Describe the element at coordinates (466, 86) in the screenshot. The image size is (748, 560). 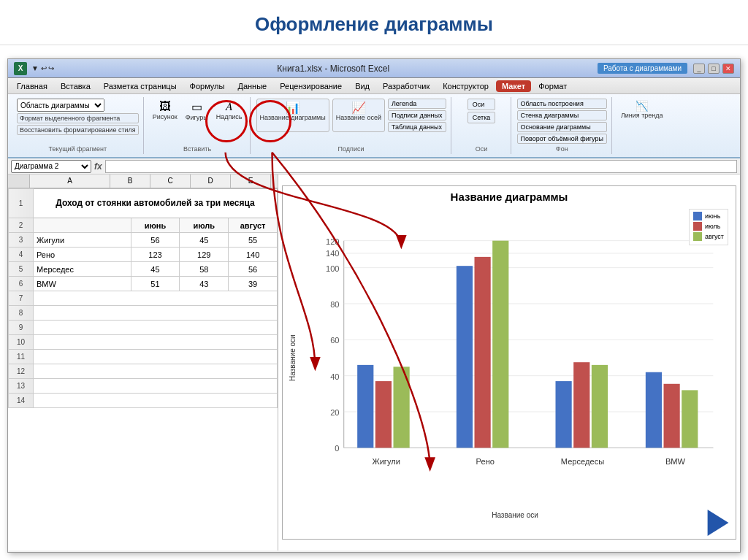
I see `menu-konstruktor: Конструктор` at that location.